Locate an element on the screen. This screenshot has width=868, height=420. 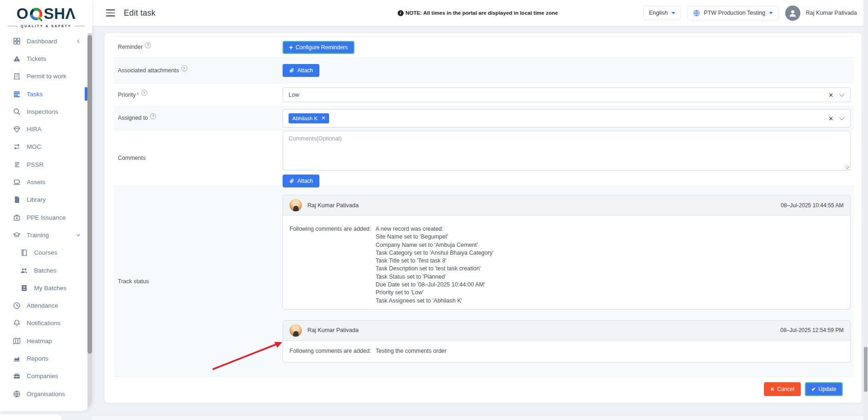
sidebar-item-hira: HIRA is located at coordinates (46, 129).